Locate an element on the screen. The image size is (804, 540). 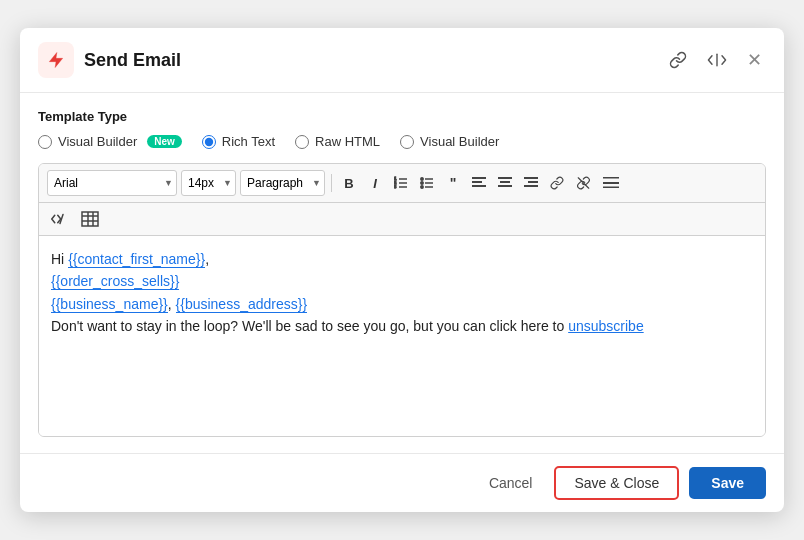
paragraph-select: Paragraph Heading 1 Heading 2 is located at coordinates (282, 183).